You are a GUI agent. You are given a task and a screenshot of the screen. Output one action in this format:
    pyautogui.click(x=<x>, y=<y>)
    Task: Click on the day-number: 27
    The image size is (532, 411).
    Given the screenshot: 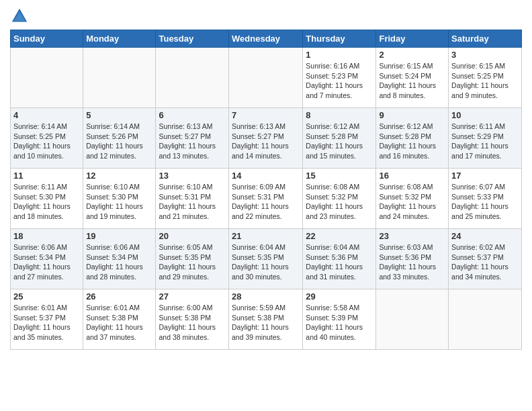 What is the action you would take?
    pyautogui.click(x=192, y=297)
    